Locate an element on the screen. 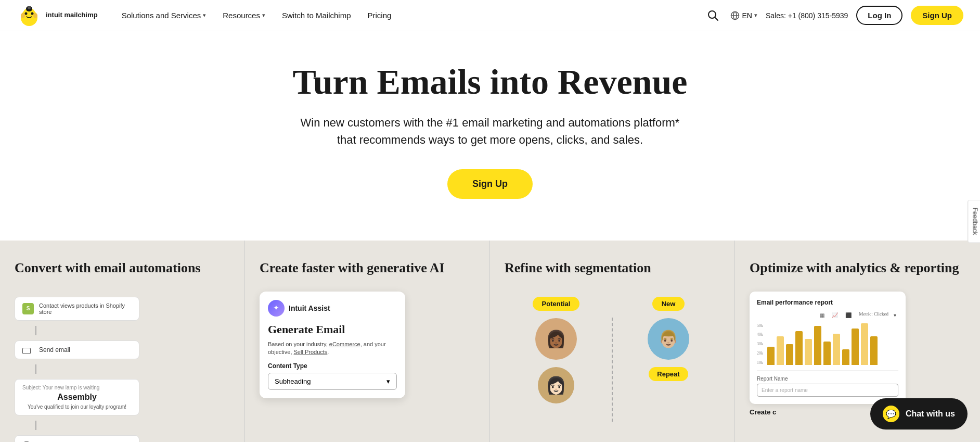 This screenshot has width=980, height=442. content-type-label: Content Type is located at coordinates (332, 366).